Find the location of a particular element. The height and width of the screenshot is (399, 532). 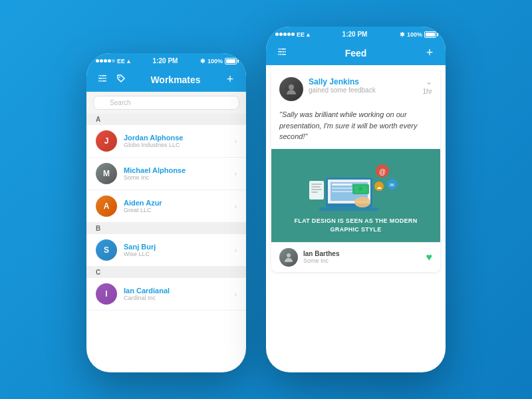

nav-bar-right: Feed + is located at coordinates (356, 53).